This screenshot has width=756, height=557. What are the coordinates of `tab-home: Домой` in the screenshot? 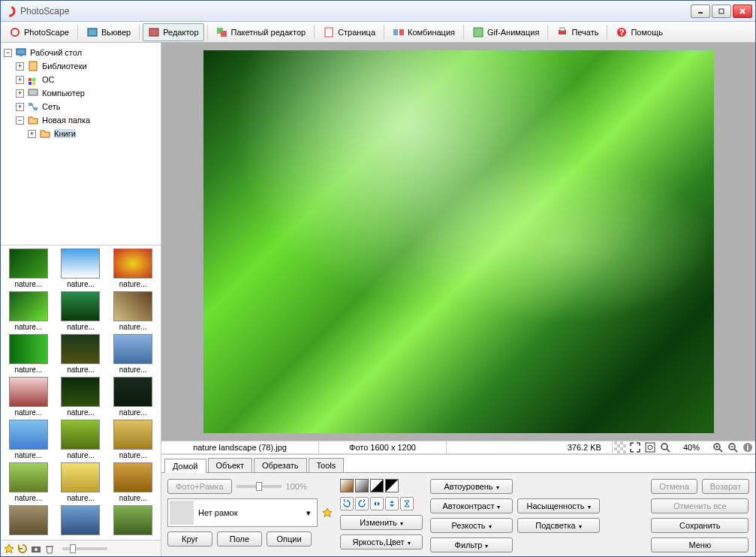 It's located at (185, 465).